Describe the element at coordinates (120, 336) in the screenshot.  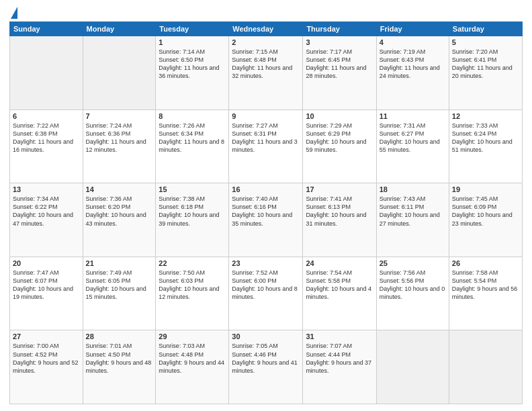
I see `day-number: 28` at that location.